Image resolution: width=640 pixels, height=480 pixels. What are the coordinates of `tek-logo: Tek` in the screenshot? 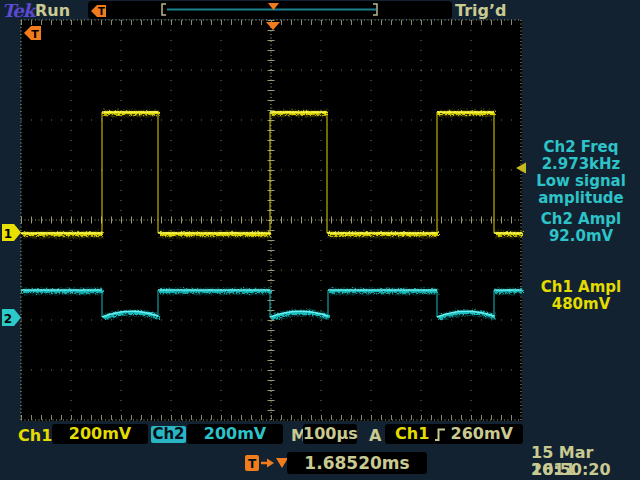 It's located at (18, 10).